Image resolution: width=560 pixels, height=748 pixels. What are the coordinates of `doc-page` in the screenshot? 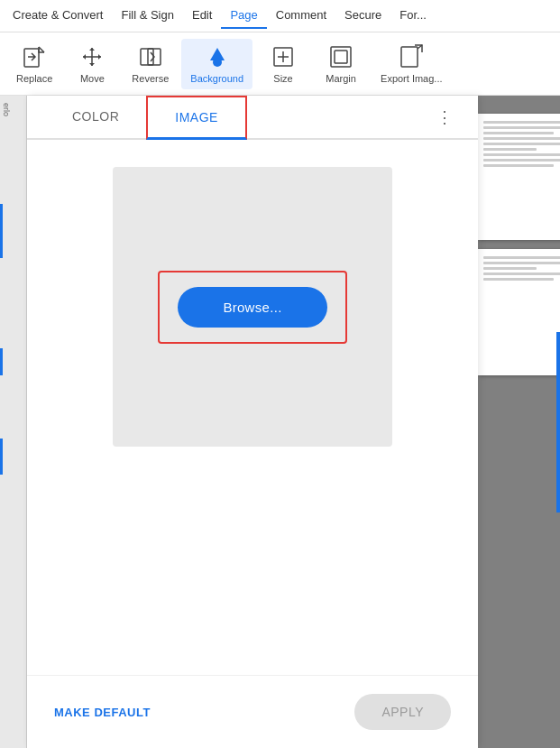 It's located at (519, 177).